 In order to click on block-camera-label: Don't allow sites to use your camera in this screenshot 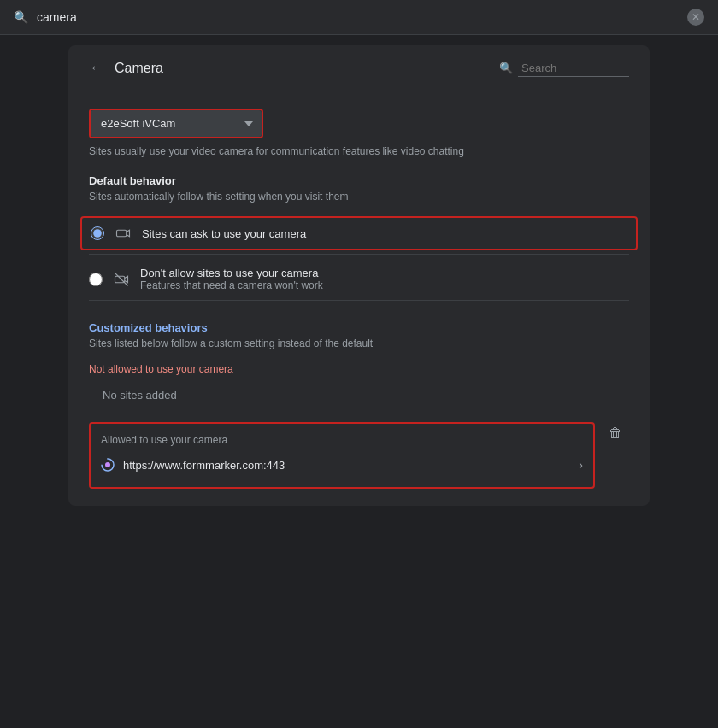, I will do `click(232, 273)`.